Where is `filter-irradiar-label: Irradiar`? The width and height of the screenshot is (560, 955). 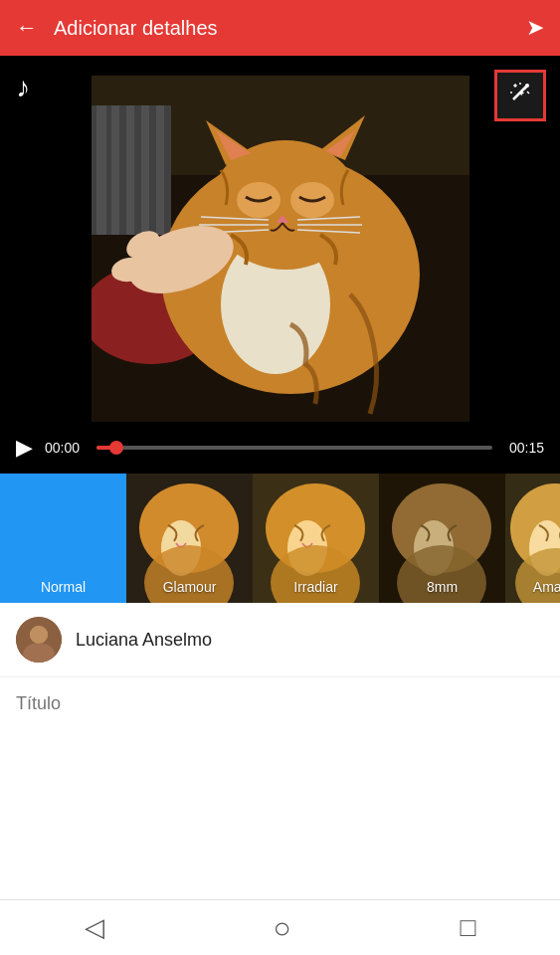
filter-irradiar-label: Irradiar is located at coordinates (316, 587).